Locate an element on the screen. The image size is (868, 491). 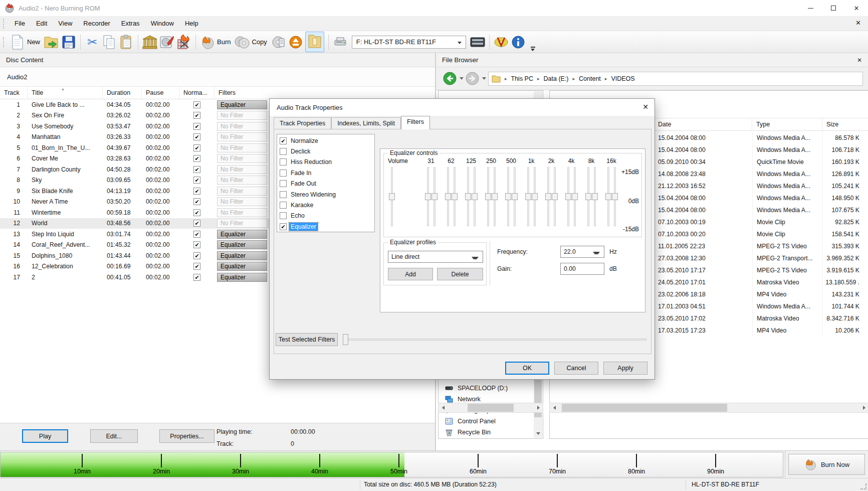
column-size: Size is located at coordinates (842, 124).